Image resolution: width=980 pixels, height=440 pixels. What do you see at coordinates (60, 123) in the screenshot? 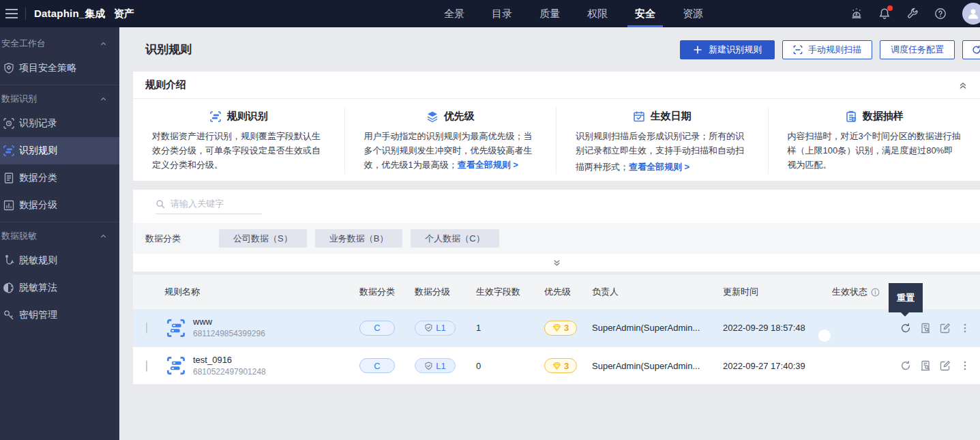
I see `sidebar-item-recognition-records: 识别记录` at bounding box center [60, 123].